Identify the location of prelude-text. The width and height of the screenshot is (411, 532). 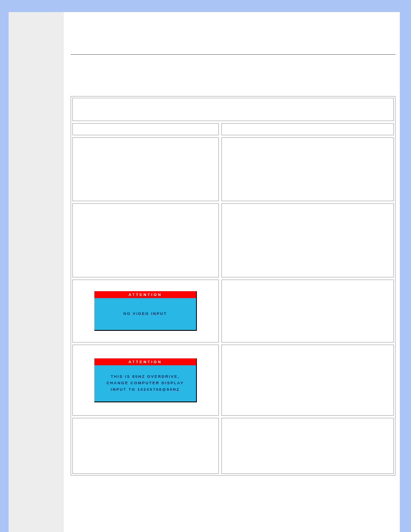
(233, 79).